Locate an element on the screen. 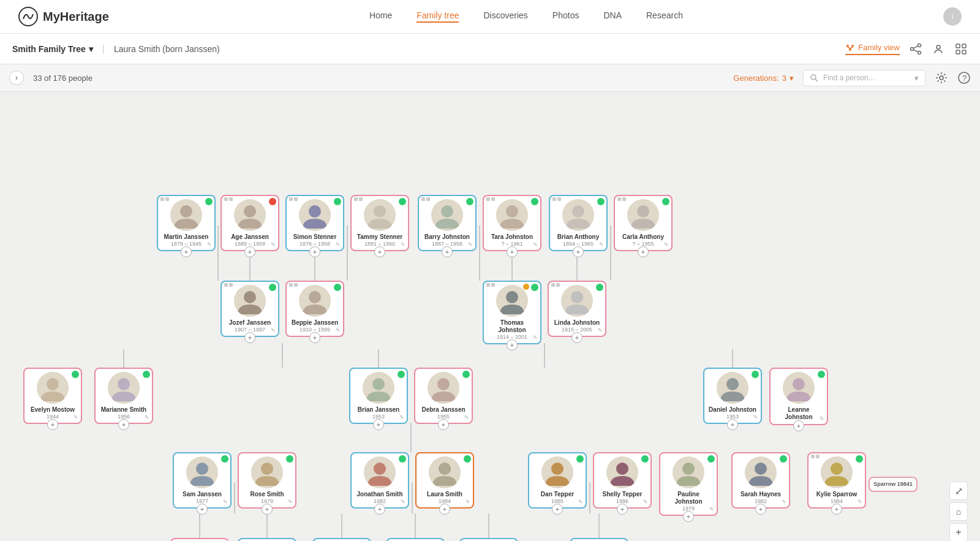 The width and height of the screenshot is (980, 541). card-dan: Dan Tepper 1985 ✎ + is located at coordinates (557, 480).